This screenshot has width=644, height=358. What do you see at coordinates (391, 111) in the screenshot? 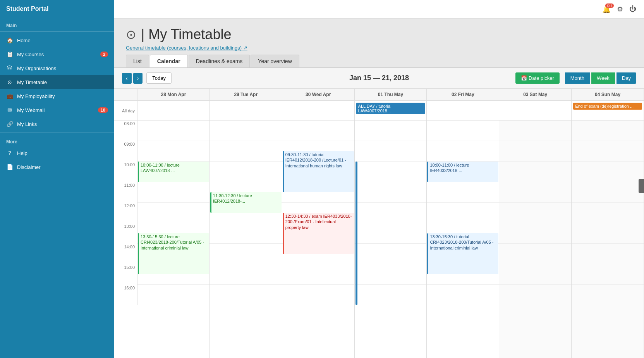
I see `allday-cell-thu: ALL DAY / tutorial LAW4007/2018...` at bounding box center [391, 111].